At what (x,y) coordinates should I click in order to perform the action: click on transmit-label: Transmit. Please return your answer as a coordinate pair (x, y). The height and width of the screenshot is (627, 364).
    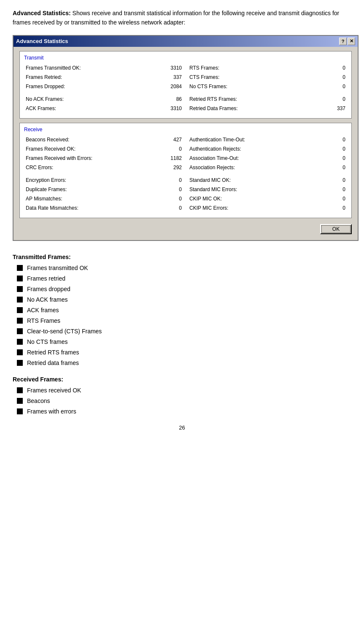
    Looking at the image, I should click on (186, 58).